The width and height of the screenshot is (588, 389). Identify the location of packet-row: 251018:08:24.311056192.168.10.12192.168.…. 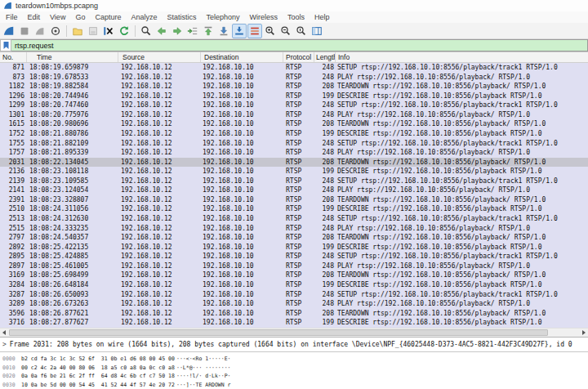
(294, 209).